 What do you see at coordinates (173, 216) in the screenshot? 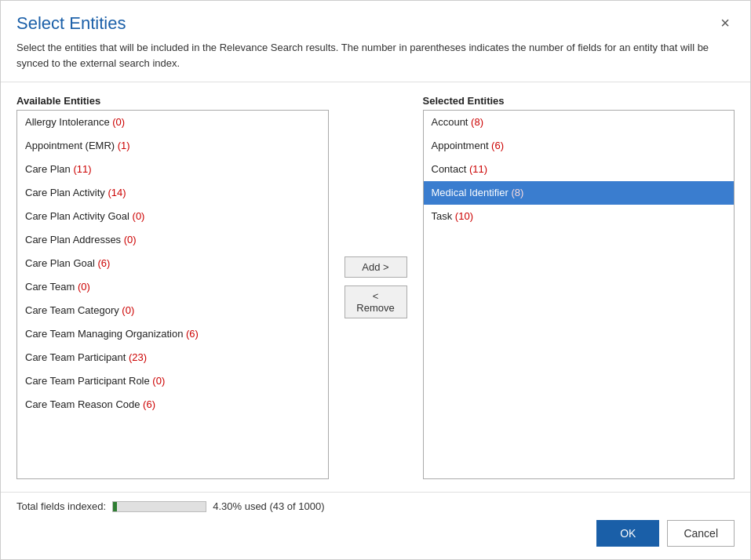
I see `list-item: Care Plan Activity Goal (0)` at bounding box center [173, 216].